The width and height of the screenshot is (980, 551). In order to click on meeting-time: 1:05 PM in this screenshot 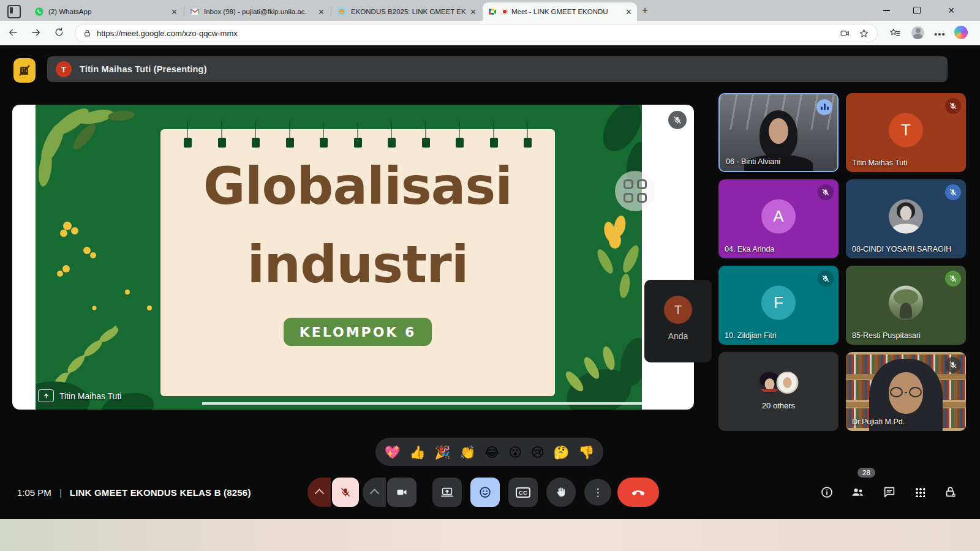, I will do `click(34, 492)`.